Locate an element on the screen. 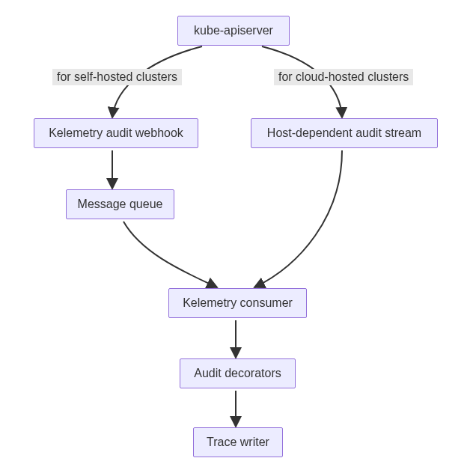  node-webhook: Kelemetry audit webhook is located at coordinates (116, 133).